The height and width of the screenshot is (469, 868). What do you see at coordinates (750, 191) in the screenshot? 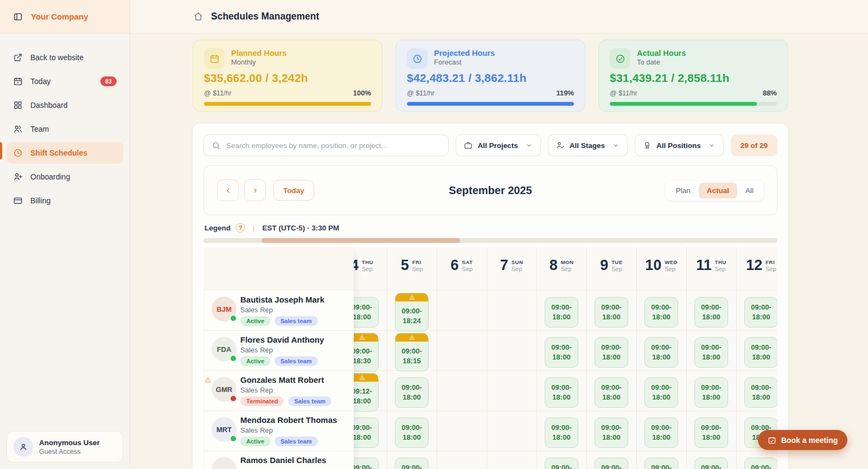
I see `view-segment-all: All` at bounding box center [750, 191].